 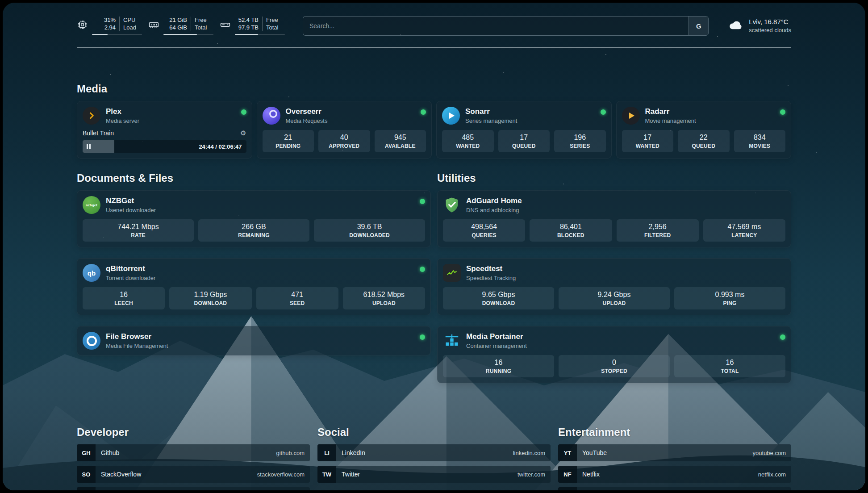 What do you see at coordinates (648, 141) in the screenshot?
I see `stat-box: 17 WANTED` at bounding box center [648, 141].